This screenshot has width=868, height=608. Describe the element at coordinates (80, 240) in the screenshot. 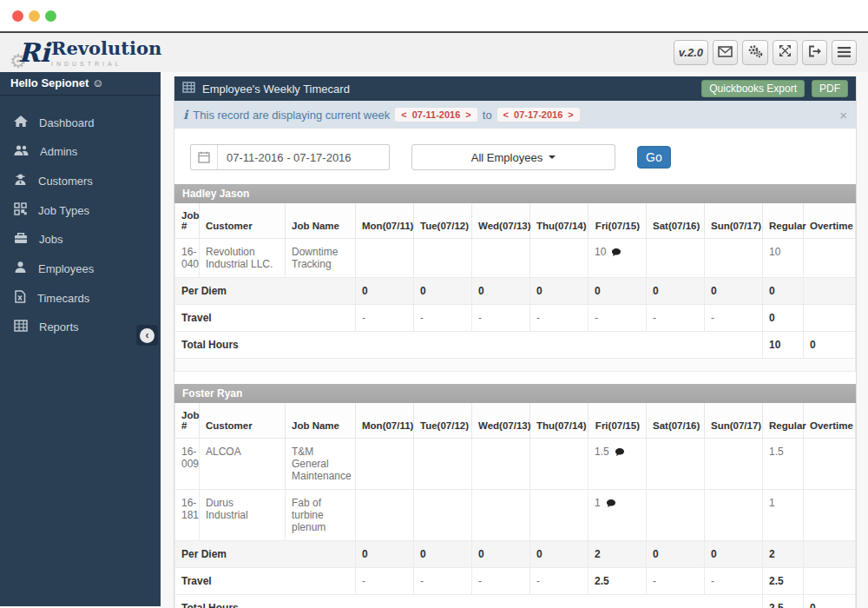

I see `sidebar-item-jobs: Jobs` at that location.